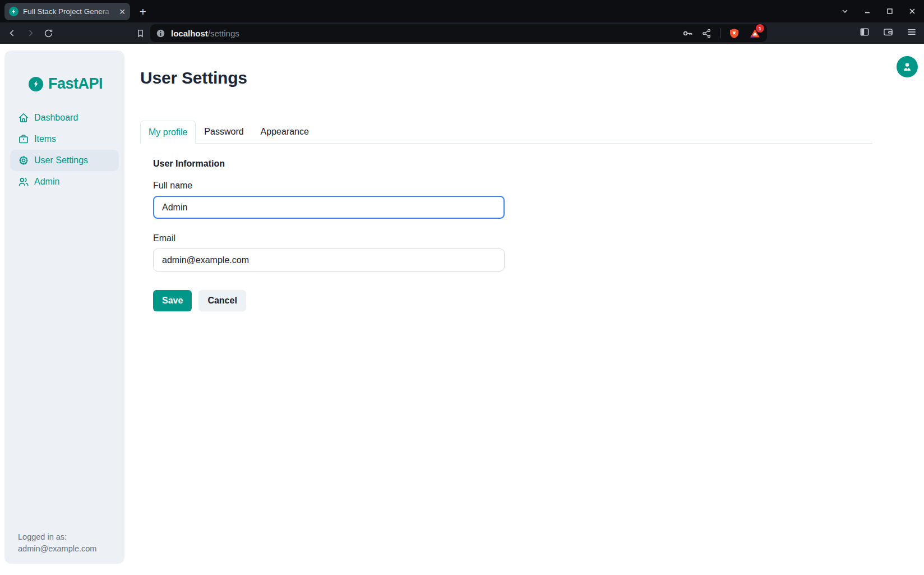 The height and width of the screenshot is (575, 924). Describe the element at coordinates (64, 118) in the screenshot. I see `sidebar-item-dashboard: Dashboard` at that location.